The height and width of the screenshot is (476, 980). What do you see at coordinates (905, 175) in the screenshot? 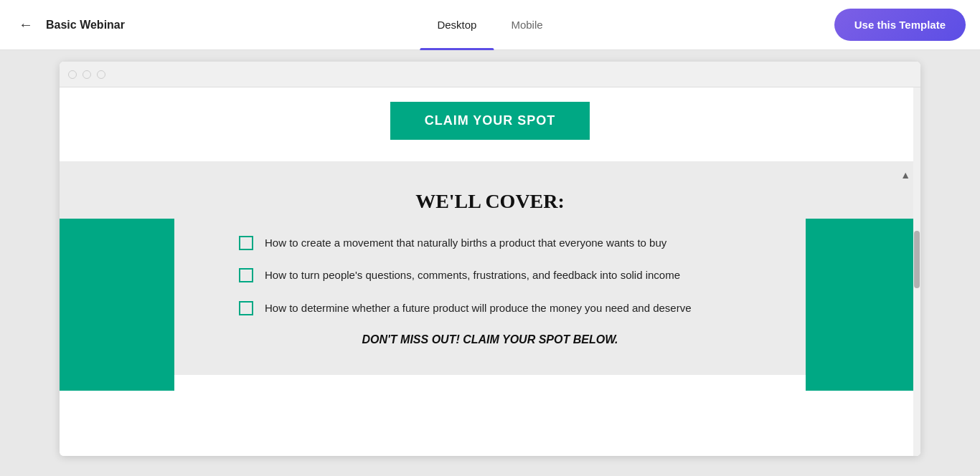
I see `scroll-up-arrow: ▲` at bounding box center [905, 175].